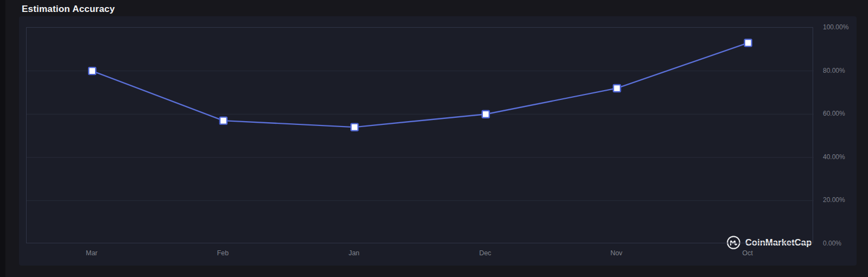 Image resolution: width=868 pixels, height=277 pixels. What do you see at coordinates (3, 138) in the screenshot?
I see `page-edge-strip` at bounding box center [3, 138].